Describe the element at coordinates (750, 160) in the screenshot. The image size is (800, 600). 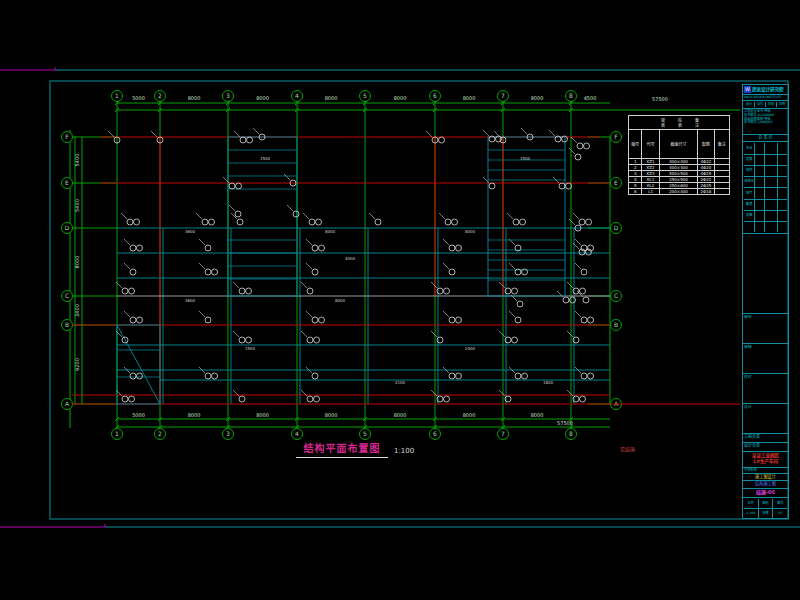
I see `sign-table-cell: 建筑` at that location.